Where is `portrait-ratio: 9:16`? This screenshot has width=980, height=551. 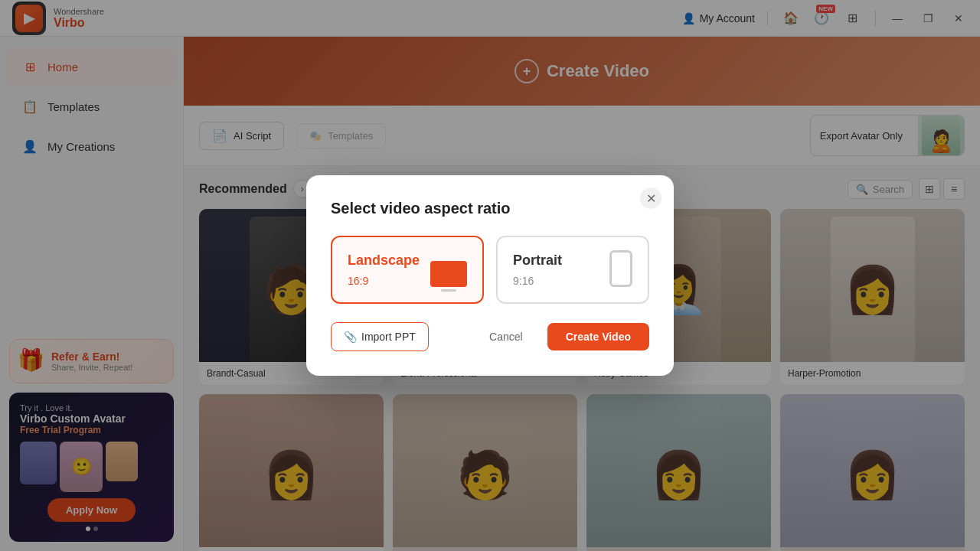
portrait-ratio: 9:16 is located at coordinates (524, 281).